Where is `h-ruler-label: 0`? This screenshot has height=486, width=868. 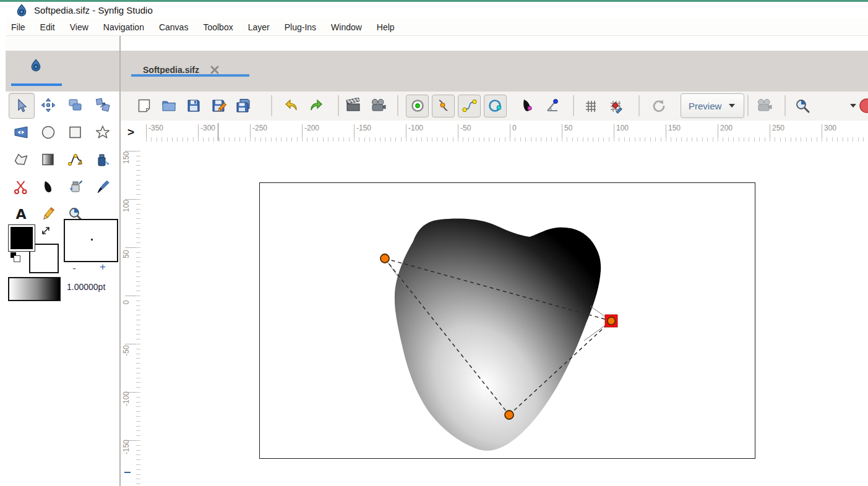
h-ruler-label: 0 is located at coordinates (515, 128).